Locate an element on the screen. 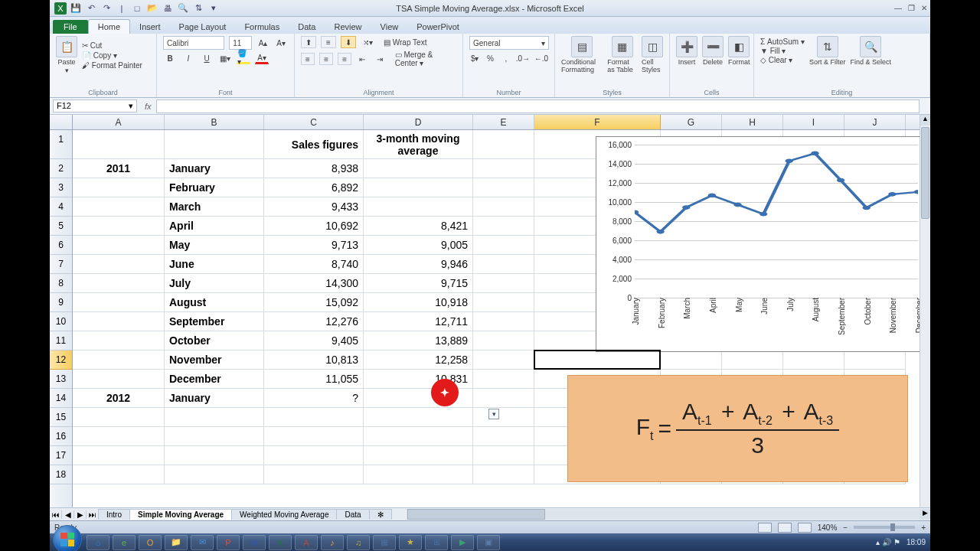 The width and height of the screenshot is (980, 551). column-header-B: B is located at coordinates (214, 122).